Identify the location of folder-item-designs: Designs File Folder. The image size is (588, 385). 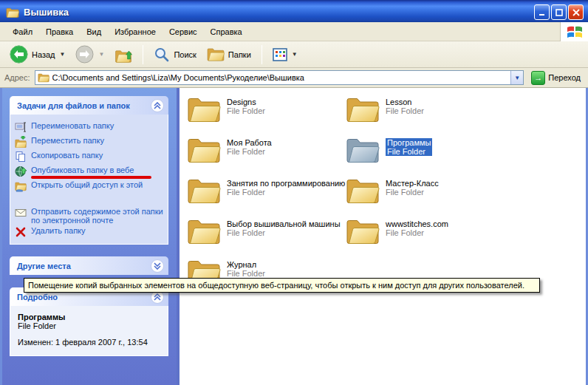
(266, 111).